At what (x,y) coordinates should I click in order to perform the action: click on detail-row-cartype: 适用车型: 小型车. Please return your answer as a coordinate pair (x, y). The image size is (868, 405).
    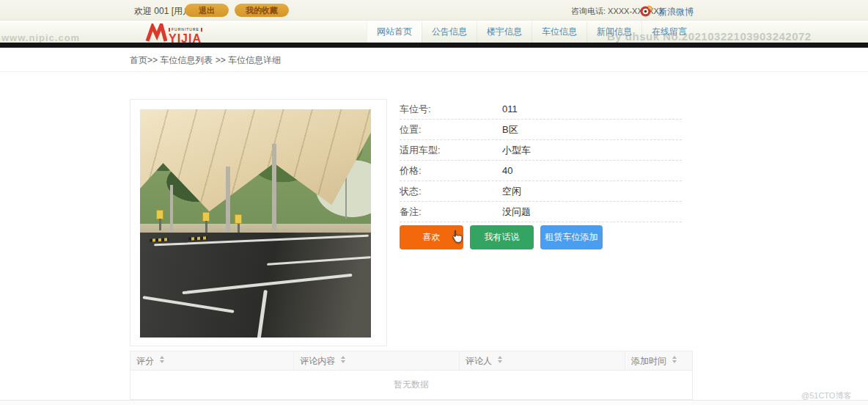
    Looking at the image, I should click on (541, 150).